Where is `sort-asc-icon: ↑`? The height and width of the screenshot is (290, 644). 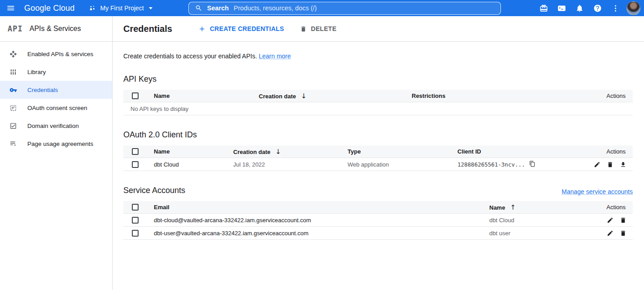 sort-asc-icon: ↑ is located at coordinates (513, 207).